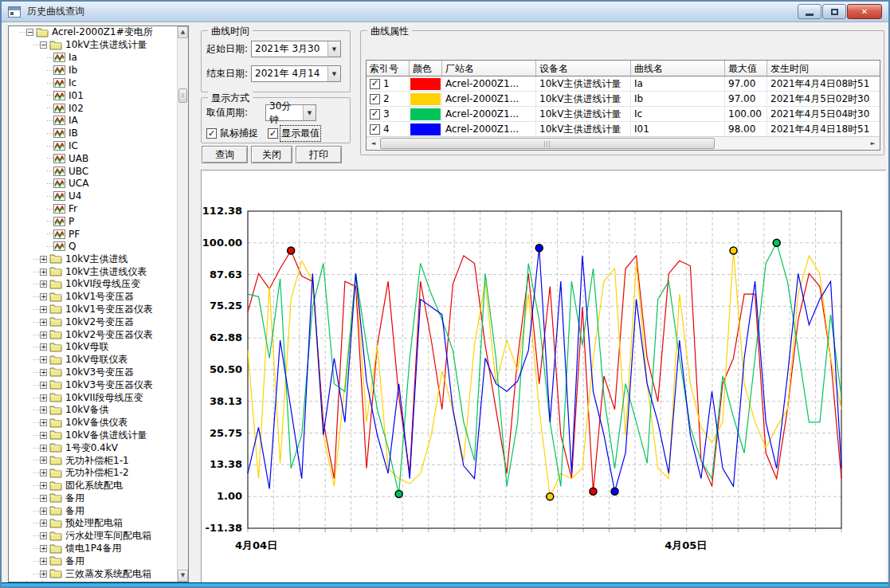  I want to click on tree-item-Ia: Ia, so click(92, 58).